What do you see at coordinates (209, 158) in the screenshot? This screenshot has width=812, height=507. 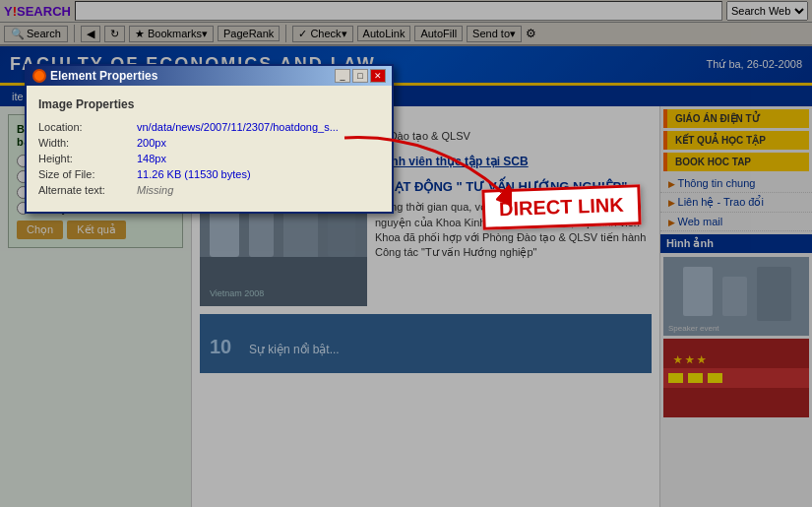 I see `properties-table: Location: vn/data/news/2007/11/2307/hoat…` at bounding box center [209, 158].